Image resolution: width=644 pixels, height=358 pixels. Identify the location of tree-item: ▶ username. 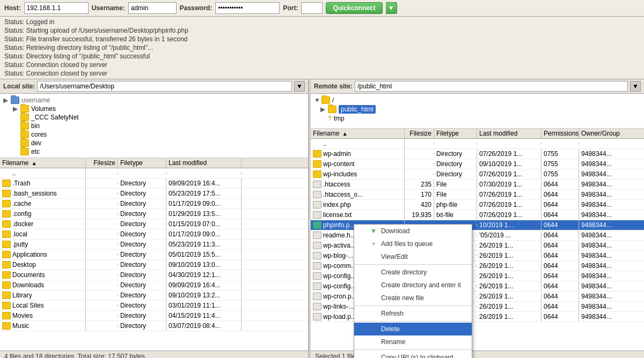
(154, 100).